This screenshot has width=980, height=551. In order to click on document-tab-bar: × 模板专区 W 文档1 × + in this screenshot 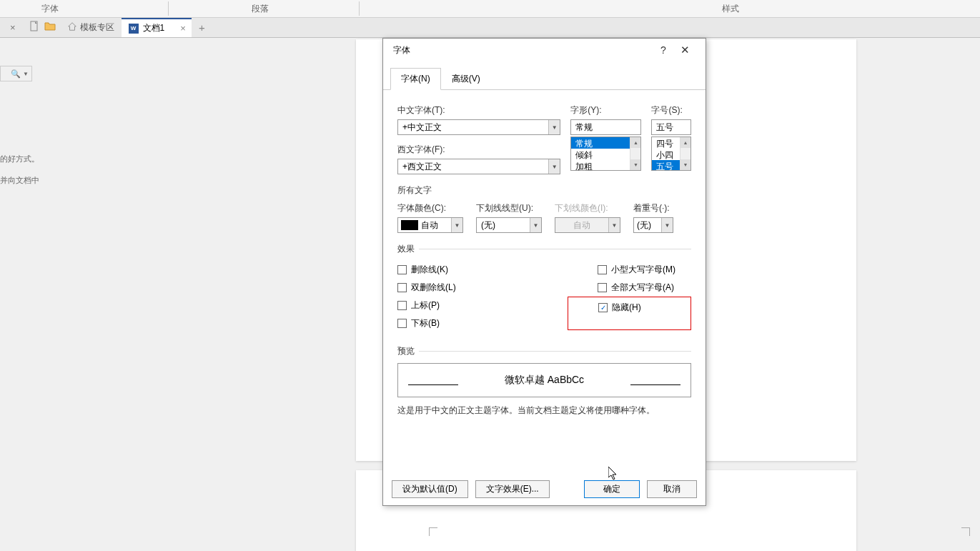, I will do `click(490, 28)`.